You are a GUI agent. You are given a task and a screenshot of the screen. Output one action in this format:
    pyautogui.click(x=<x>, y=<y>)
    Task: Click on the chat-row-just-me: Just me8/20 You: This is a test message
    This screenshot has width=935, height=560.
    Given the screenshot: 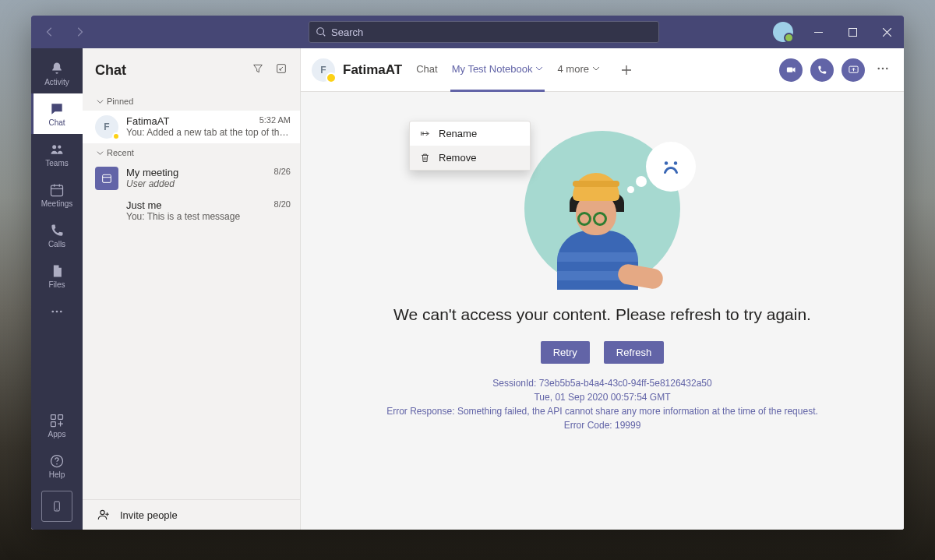 What is the action you would take?
    pyautogui.click(x=192, y=210)
    